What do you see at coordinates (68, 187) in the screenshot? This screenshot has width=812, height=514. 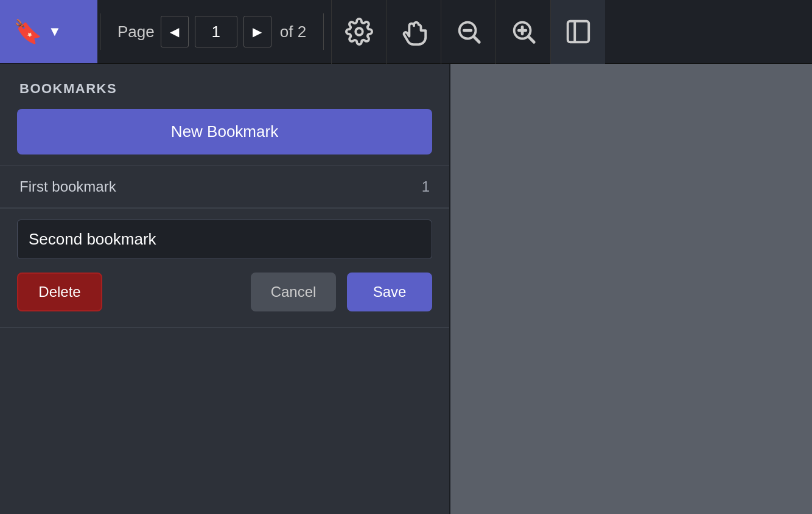 I see `bookmark-item-name: First bookmark` at bounding box center [68, 187].